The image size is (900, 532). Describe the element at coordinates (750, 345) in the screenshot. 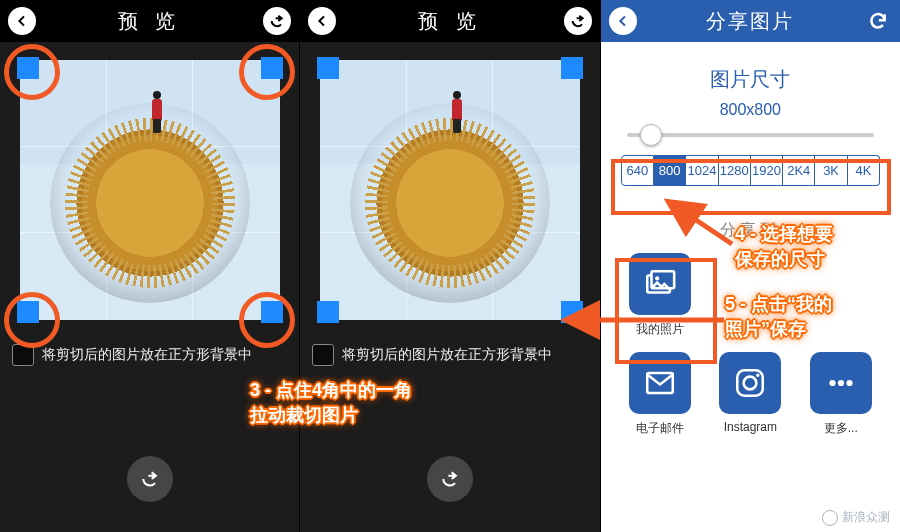

I see `share-grid: 我的照片电子邮件Instagram更多...` at that location.